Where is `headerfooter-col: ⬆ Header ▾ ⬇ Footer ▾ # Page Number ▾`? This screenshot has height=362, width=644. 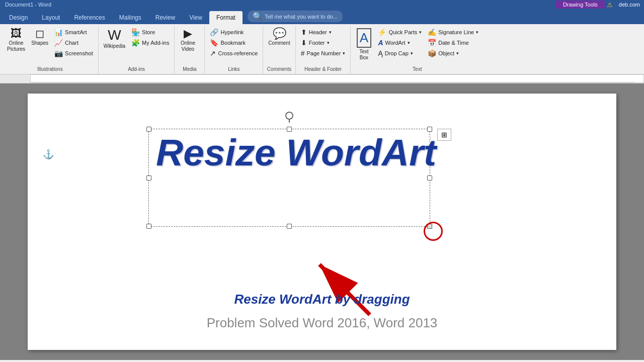
headerfooter-col: ⬆ Header ▾ ⬇ Footer ▾ # Page Number ▾ is located at coordinates (323, 43).